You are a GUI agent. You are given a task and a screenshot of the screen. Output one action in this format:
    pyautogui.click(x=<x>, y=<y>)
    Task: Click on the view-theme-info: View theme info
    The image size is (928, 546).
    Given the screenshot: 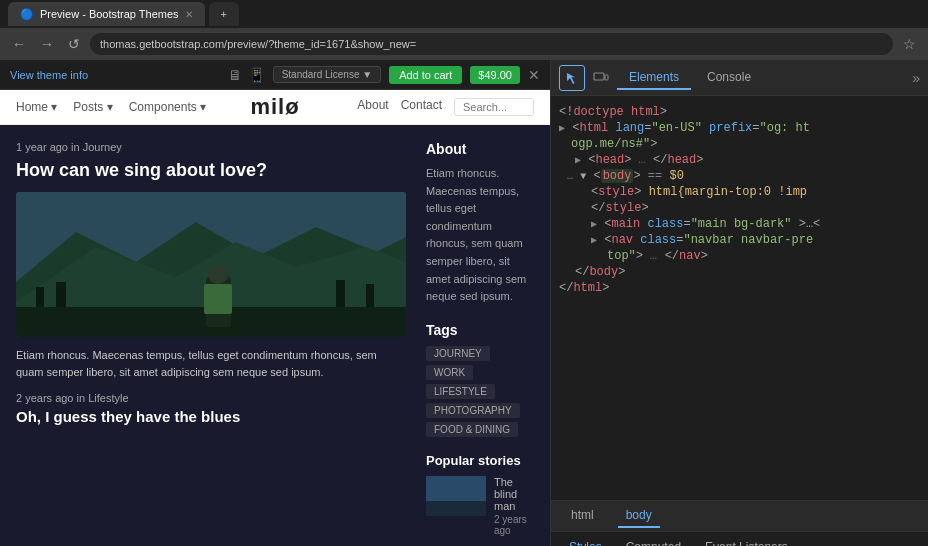 What is the action you would take?
    pyautogui.click(x=49, y=75)
    